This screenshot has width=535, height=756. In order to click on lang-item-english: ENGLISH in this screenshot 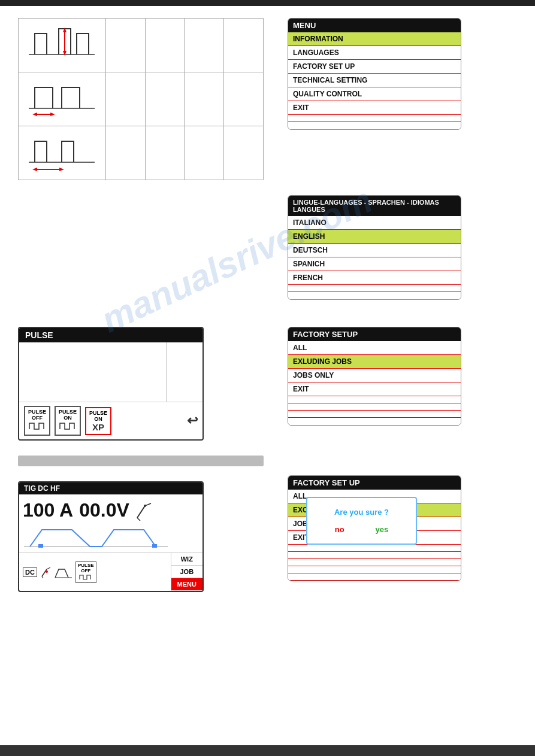, I will do `click(374, 237)`.